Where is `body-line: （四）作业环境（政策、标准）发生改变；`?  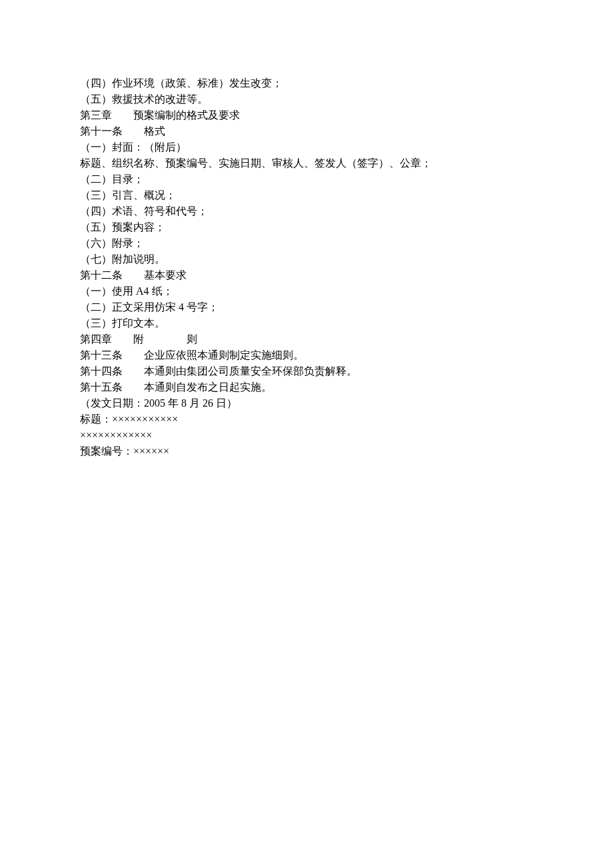 body-line: （四）作业环境（政策、标准）发生改变； is located at coordinates (306, 83).